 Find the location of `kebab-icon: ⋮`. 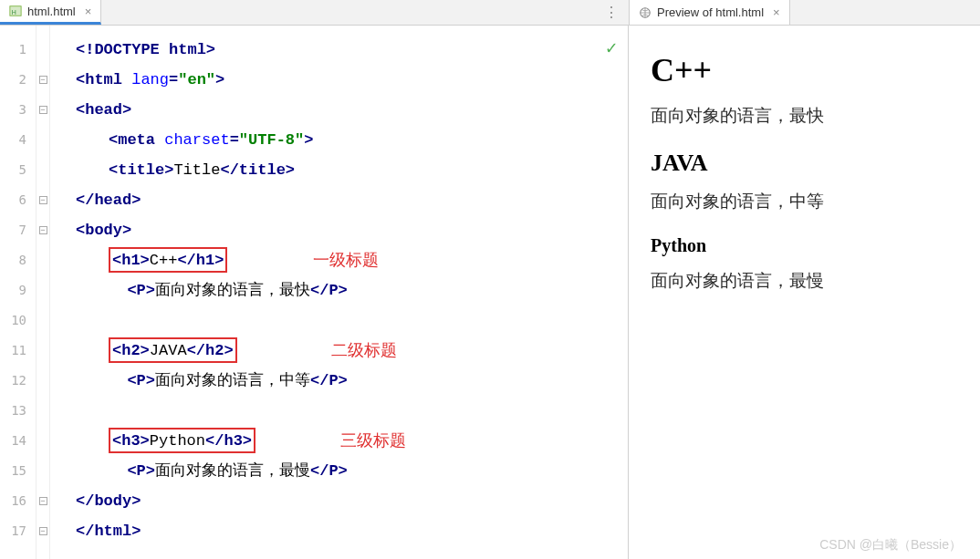

kebab-icon: ⋮ is located at coordinates (611, 13).